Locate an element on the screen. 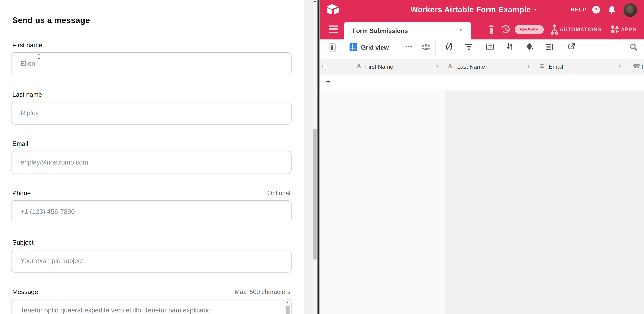 The width and height of the screenshot is (644, 314). subject-placeholder: Your example subject is located at coordinates (52, 261).